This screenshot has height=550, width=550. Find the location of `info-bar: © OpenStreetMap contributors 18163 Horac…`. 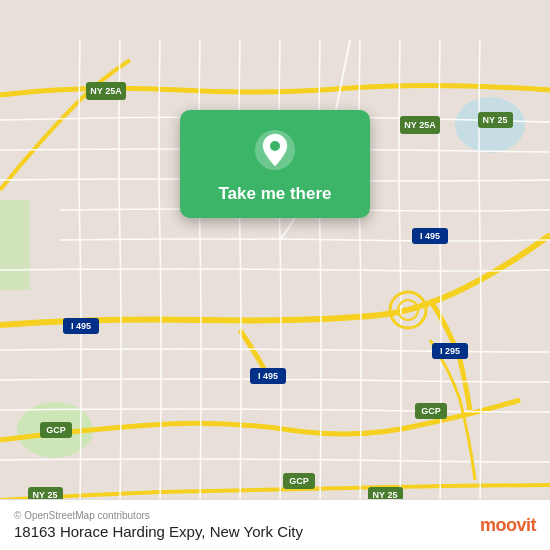

info-bar: © OpenStreetMap contributors 18163 Horac… is located at coordinates (275, 524).